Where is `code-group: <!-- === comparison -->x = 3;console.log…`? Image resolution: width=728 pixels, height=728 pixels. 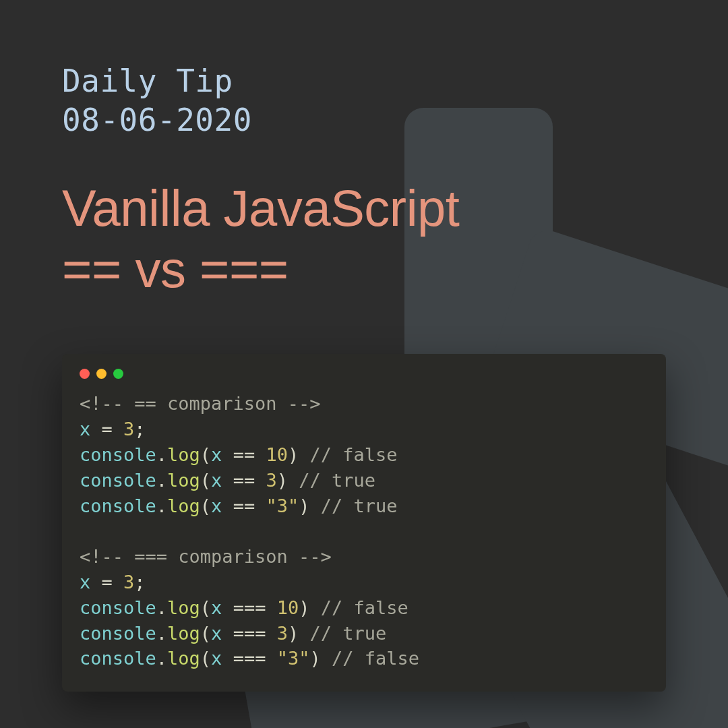
code-group: <!-- === comparison -->x = 3;console.log… is located at coordinates (364, 608).